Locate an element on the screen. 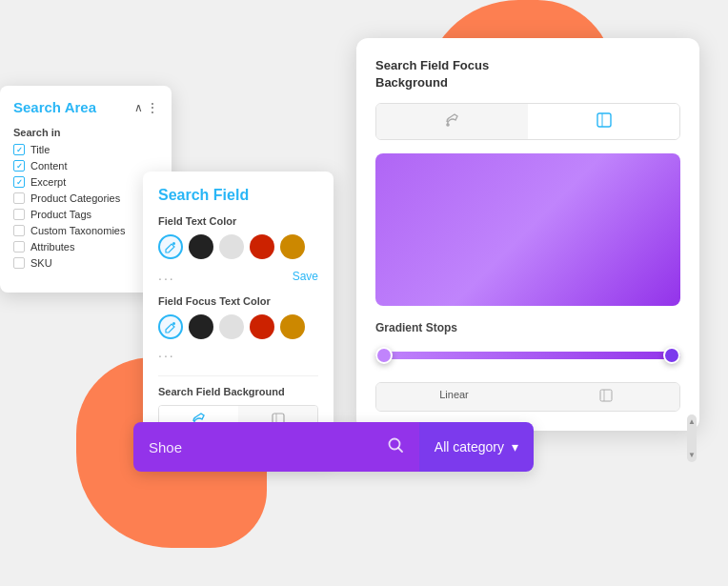 The image size is (728, 586). more-dots: ··· is located at coordinates (167, 278).